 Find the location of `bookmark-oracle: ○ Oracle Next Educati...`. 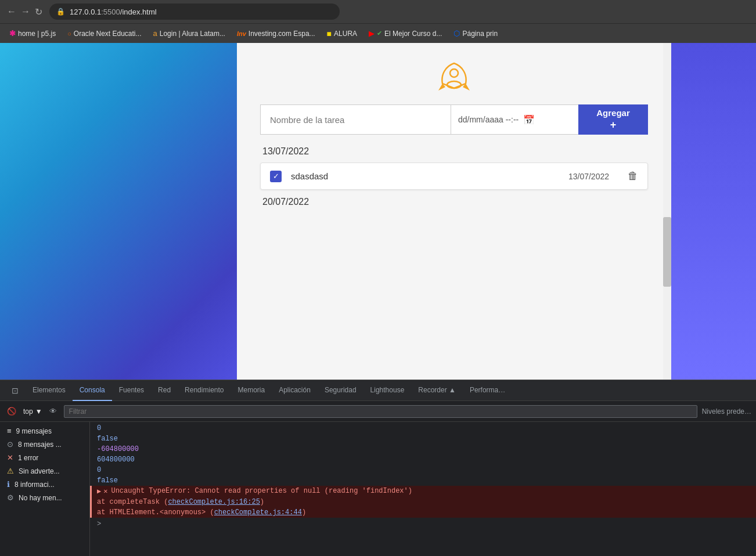

bookmark-oracle: ○ Oracle Next Educati... is located at coordinates (105, 34).